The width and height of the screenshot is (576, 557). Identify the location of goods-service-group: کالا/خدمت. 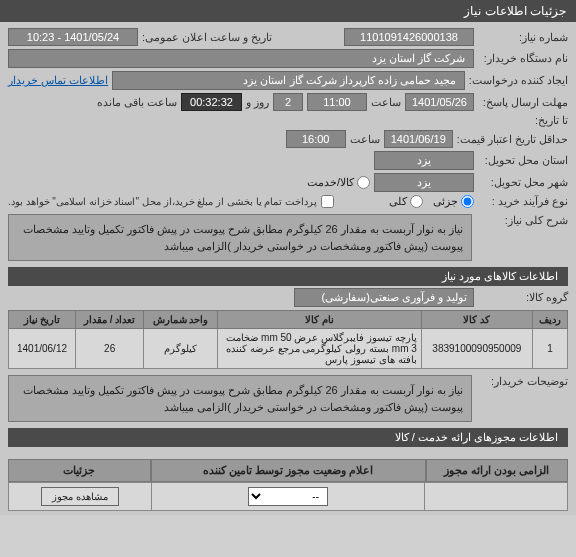
(338, 182).